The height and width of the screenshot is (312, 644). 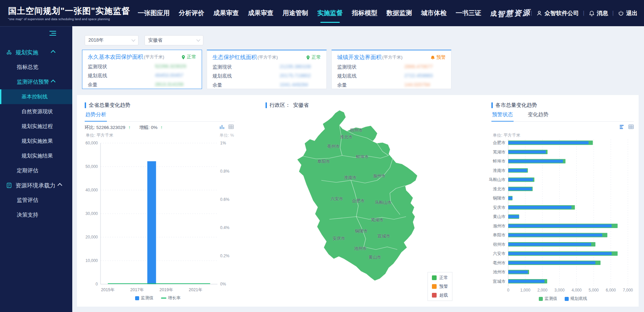 What do you see at coordinates (91, 261) in the screenshot?
I see `svg-text: 10,000` at bounding box center [91, 261].